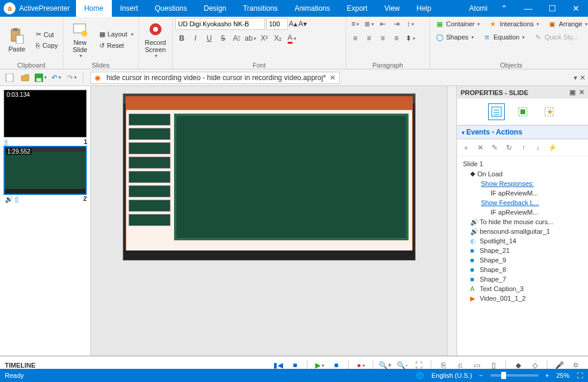 The height and width of the screenshot is (382, 588). Describe the element at coordinates (580, 375) in the screenshot. I see `fit-button: ⛶` at that location.